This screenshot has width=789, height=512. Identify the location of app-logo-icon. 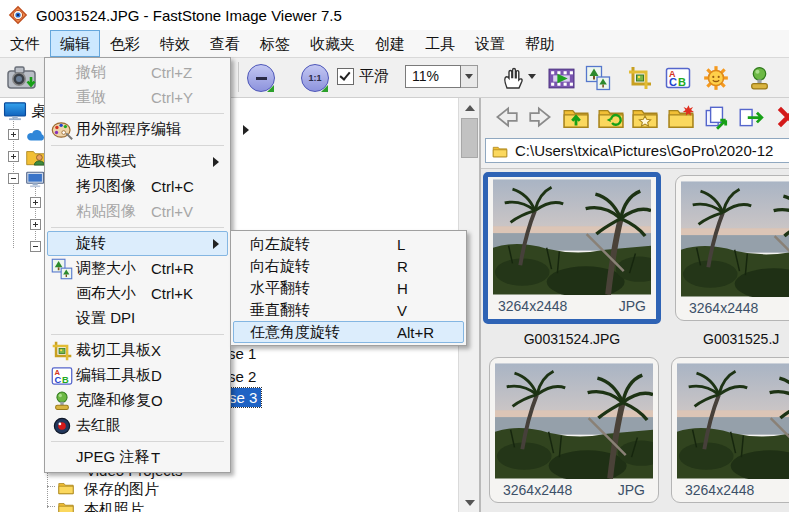
(18, 15).